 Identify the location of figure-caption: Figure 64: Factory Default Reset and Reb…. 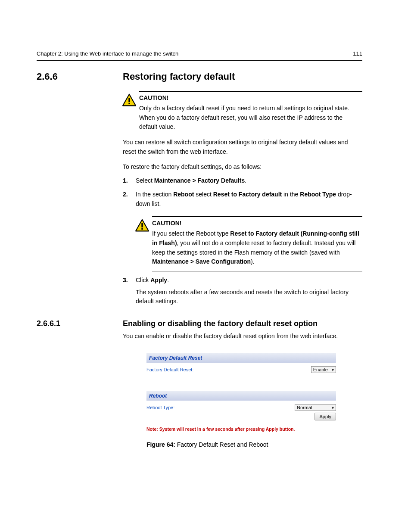
(254, 445).